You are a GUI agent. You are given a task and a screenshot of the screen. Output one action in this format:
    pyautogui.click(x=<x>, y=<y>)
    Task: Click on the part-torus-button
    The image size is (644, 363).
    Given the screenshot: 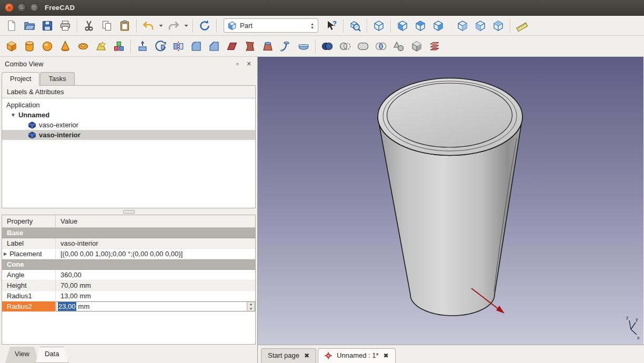 What is the action you would take?
    pyautogui.click(x=83, y=46)
    